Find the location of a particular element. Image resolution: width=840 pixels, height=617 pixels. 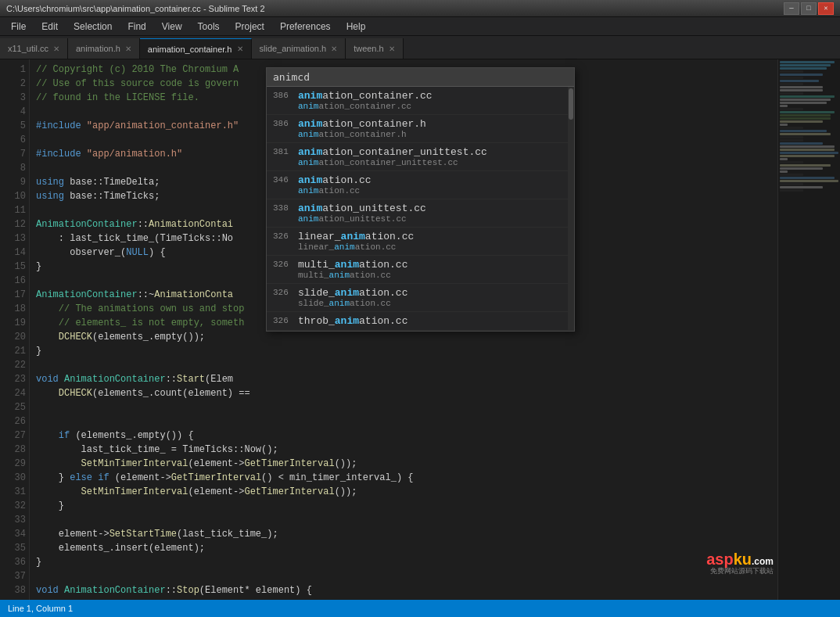

menu-edit: Edit is located at coordinates (50, 27).